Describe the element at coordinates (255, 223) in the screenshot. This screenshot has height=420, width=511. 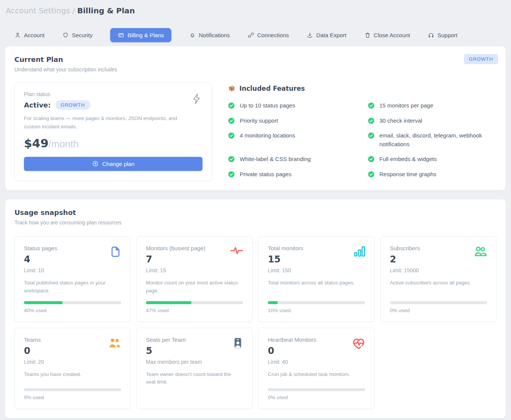
I see `usage-subtitle: Track how you are consuming plan resourc…` at that location.